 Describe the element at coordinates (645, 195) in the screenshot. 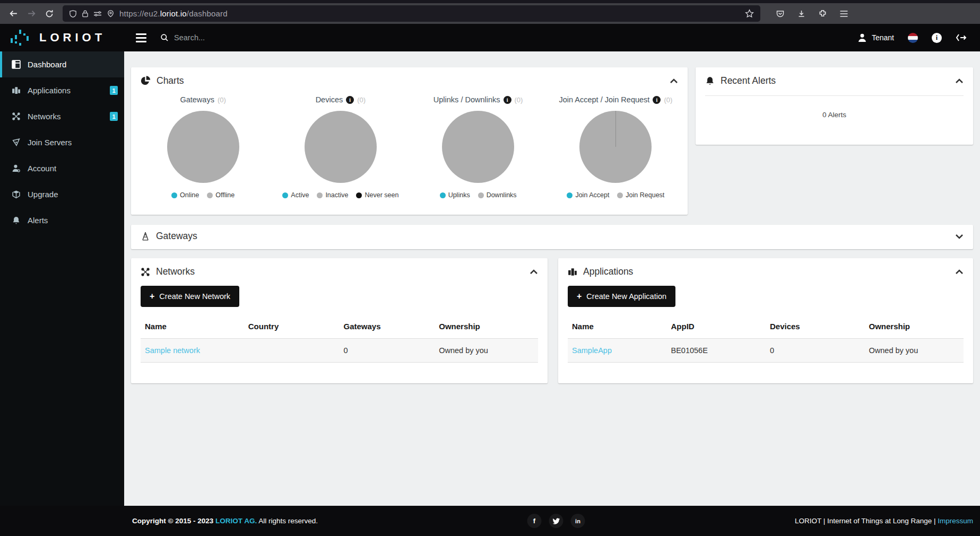

I see `legend-label: Join Request` at that location.